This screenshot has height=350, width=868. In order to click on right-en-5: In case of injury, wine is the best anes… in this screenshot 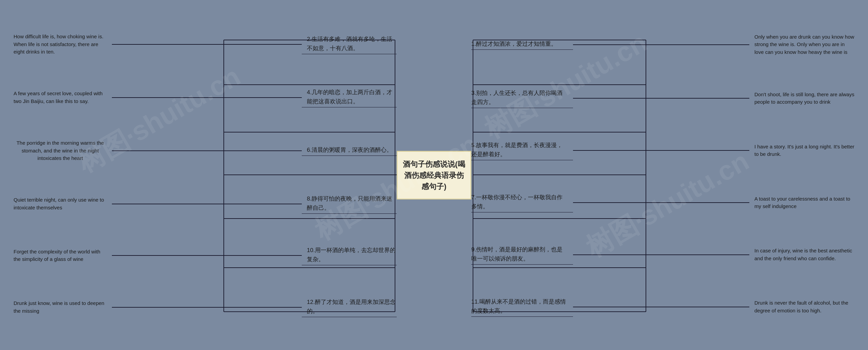, I will do `click(802, 255)`.